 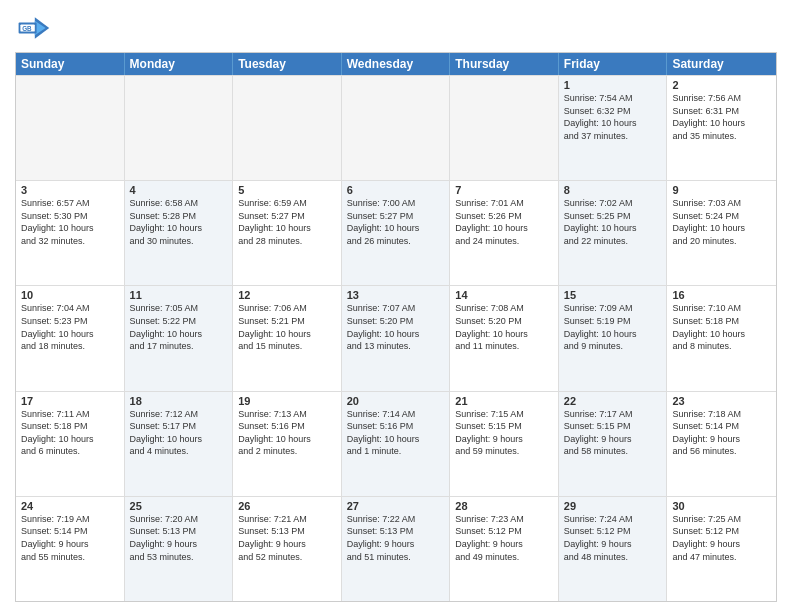 I want to click on calendar-cell: 5Sunrise: 6:59 AM Sunset: 5:27 PM Daylig…, so click(x=288, y=233).